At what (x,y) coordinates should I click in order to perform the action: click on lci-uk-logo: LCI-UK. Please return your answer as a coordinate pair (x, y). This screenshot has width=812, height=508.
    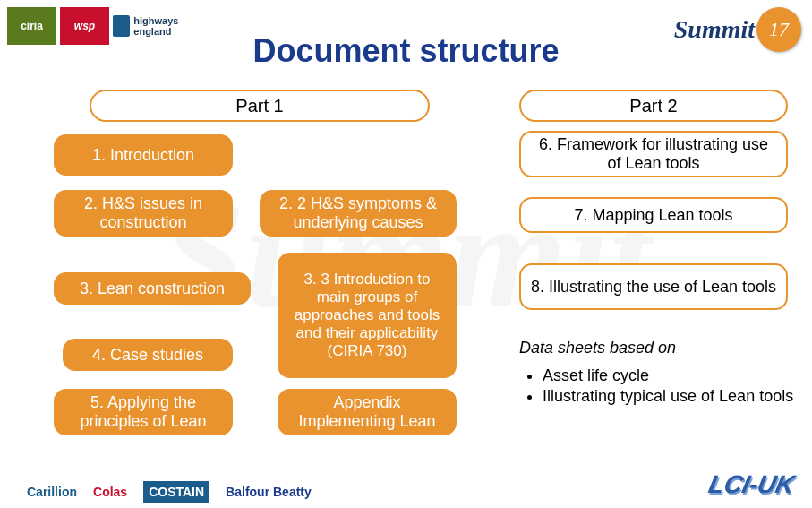
    Looking at the image, I should click on (752, 485).